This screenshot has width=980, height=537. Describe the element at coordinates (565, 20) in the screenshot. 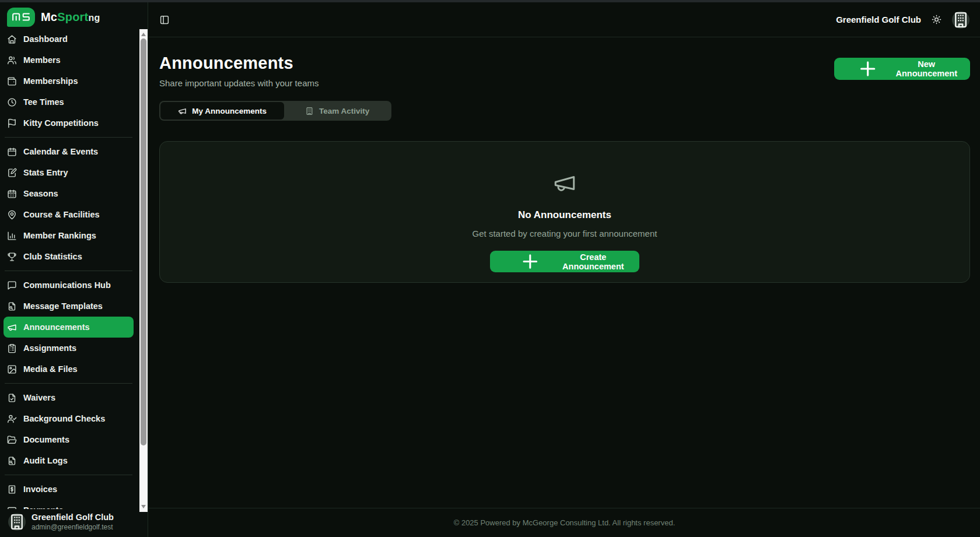

I see `main-header: Greenfield Golf Club` at that location.